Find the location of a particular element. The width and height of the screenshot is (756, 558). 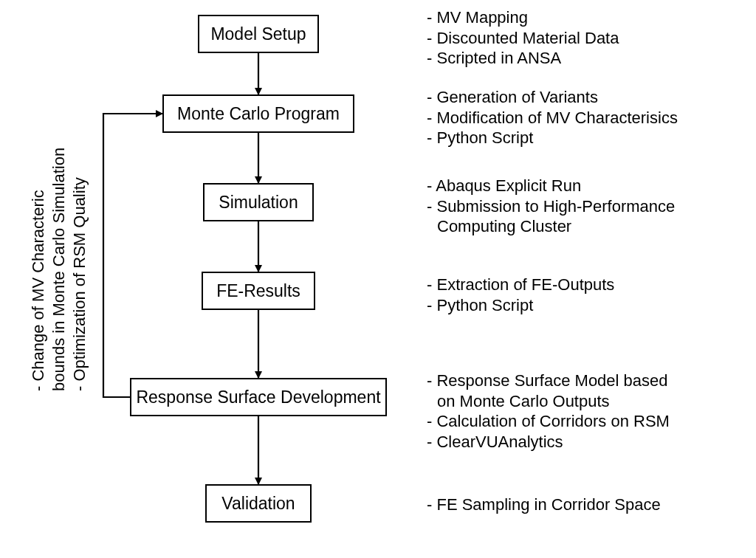

box-monte-carlo: Monte Carlo Program is located at coordinates (258, 114).